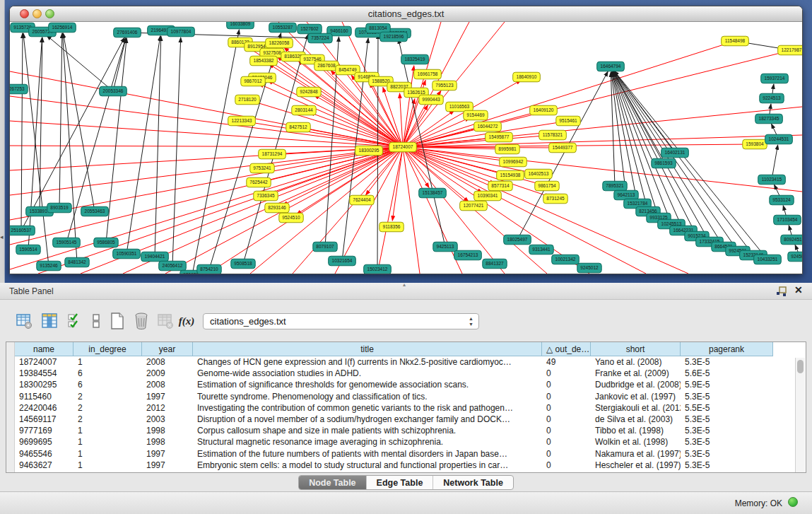 The width and height of the screenshot is (812, 514). Describe the element at coordinates (394, 454) in the screenshot. I see `table-row: 946554611997Estimation of the future num…` at that location.